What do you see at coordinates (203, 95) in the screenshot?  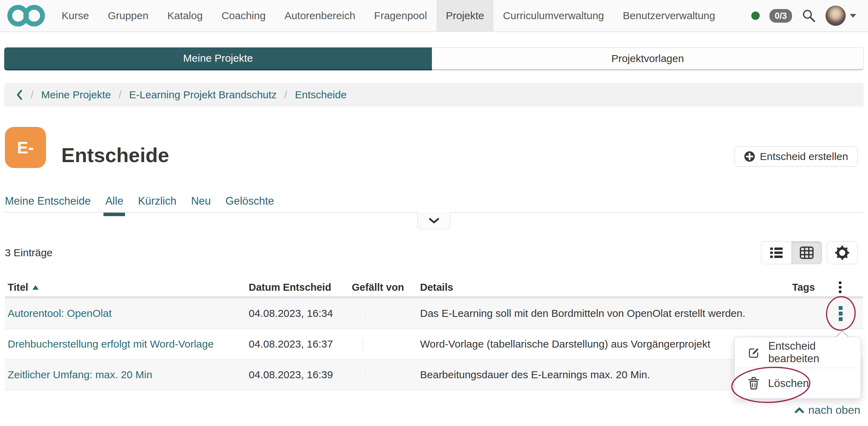 I see `breadcrumb-link-projekt: E-Learning Projekt Brandschutz` at bounding box center [203, 95].